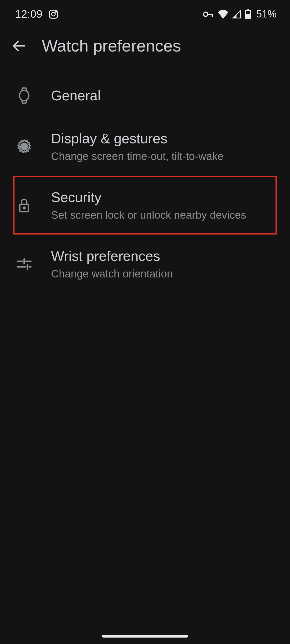 Image resolution: width=290 pixels, height=644 pixels. What do you see at coordinates (137, 147) in the screenshot?
I see `setting-text: Display & gestures Change screen time-ou…` at bounding box center [137, 147].